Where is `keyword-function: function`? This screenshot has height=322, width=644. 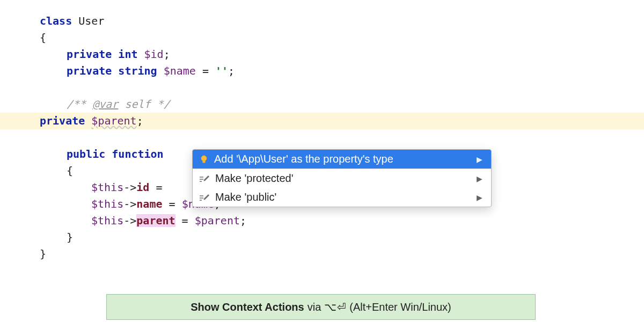
keyword-function: function is located at coordinates (137, 154).